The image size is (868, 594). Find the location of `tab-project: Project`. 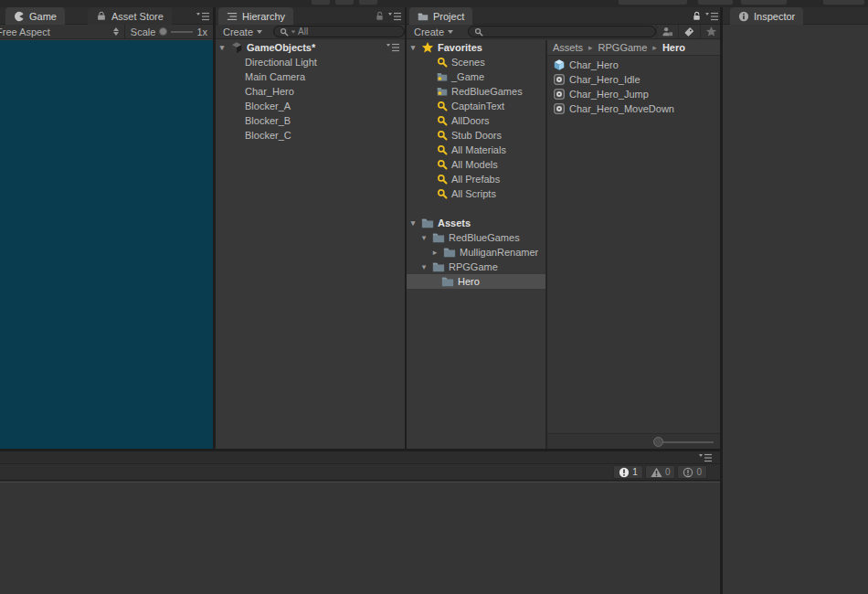

tab-project: Project is located at coordinates (440, 16).